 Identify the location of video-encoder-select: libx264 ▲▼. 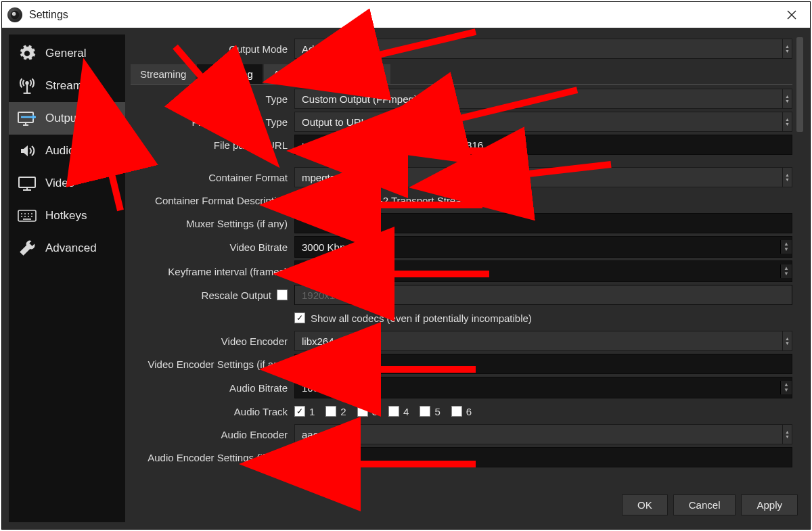
(543, 341).